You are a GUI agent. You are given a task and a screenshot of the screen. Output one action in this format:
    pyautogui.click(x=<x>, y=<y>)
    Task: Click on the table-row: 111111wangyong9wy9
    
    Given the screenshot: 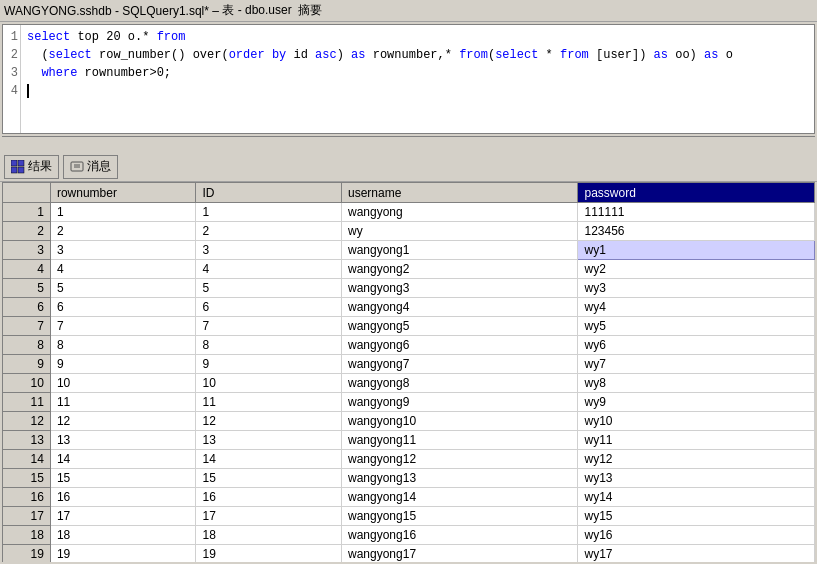 What is the action you would take?
    pyautogui.click(x=409, y=402)
    